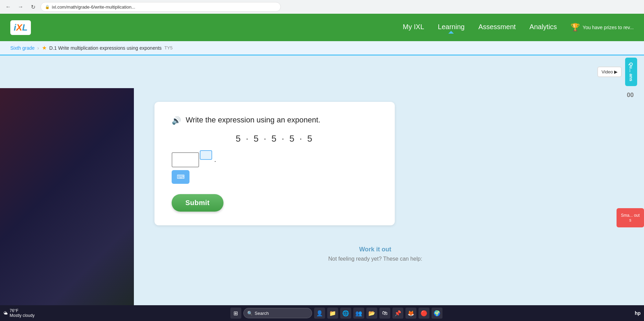 Image resolution: width=644 pixels, height=321 pixels. Describe the element at coordinates (19, 27) in the screenshot. I see `logo-x: X` at that location.